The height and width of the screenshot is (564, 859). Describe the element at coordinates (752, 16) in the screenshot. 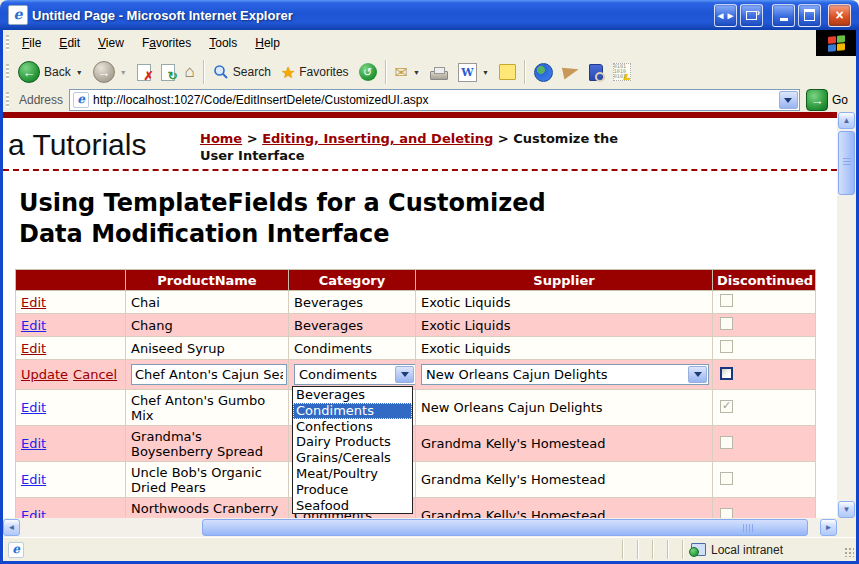

I see `pop-out-icon` at that location.